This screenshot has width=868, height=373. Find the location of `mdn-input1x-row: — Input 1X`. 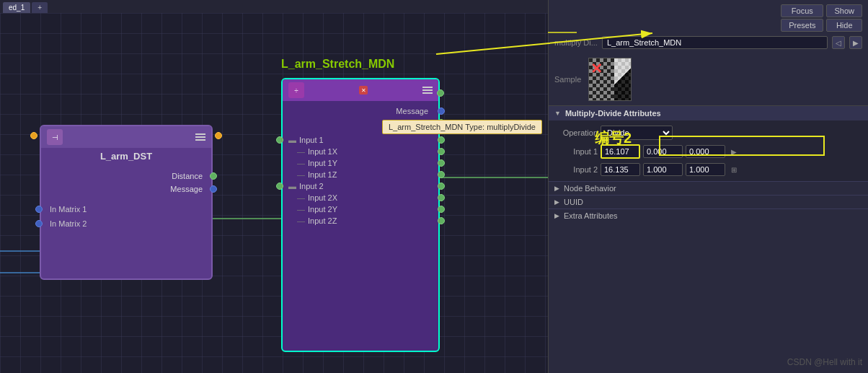

mdn-input1x-row: — Input 1X is located at coordinates (360, 152).